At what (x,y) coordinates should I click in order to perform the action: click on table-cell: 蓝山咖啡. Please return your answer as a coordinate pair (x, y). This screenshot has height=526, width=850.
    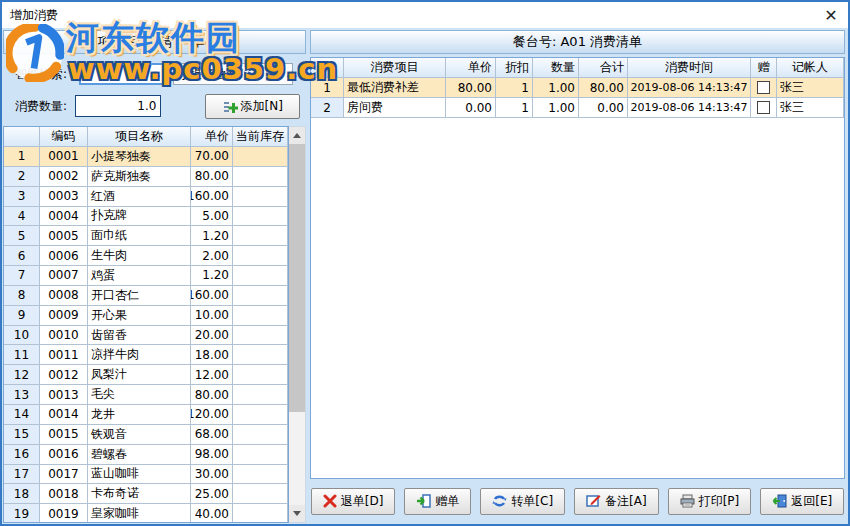
    Looking at the image, I should click on (140, 475).